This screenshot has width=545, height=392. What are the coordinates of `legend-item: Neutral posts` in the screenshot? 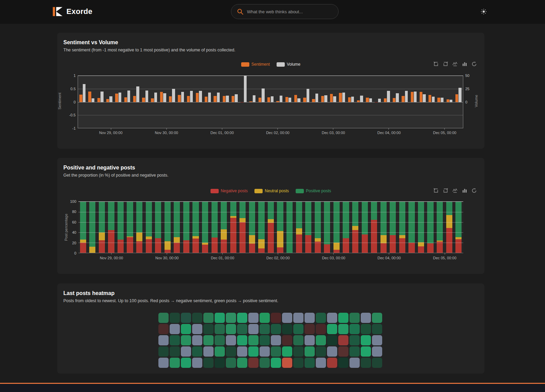 It's located at (272, 191).